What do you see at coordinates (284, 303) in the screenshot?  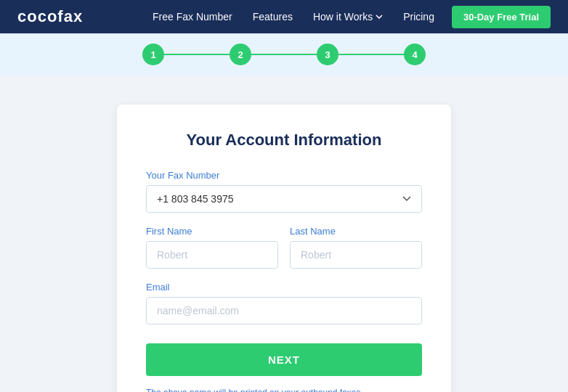 I see `email-group: Email` at bounding box center [284, 303].